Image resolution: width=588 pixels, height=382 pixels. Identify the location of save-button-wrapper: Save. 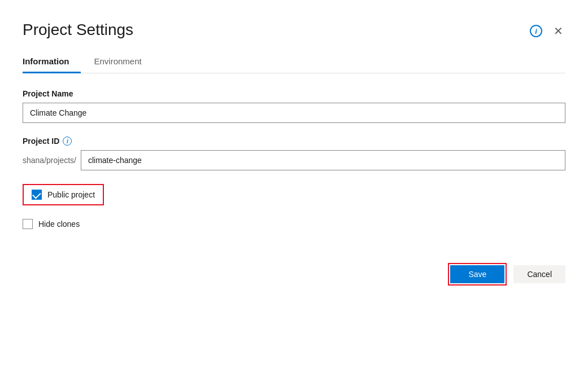
(477, 274).